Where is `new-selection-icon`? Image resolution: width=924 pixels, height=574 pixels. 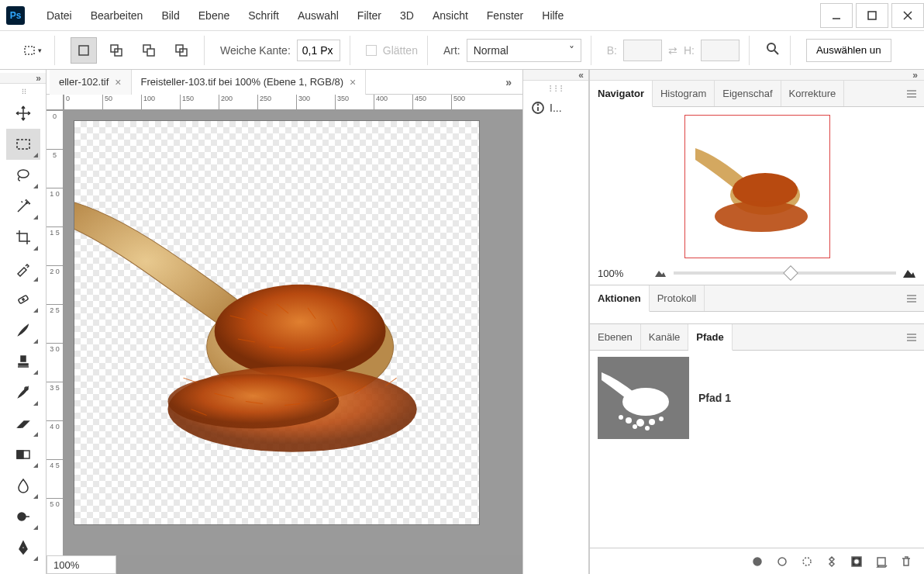
new-selection-icon is located at coordinates (84, 50).